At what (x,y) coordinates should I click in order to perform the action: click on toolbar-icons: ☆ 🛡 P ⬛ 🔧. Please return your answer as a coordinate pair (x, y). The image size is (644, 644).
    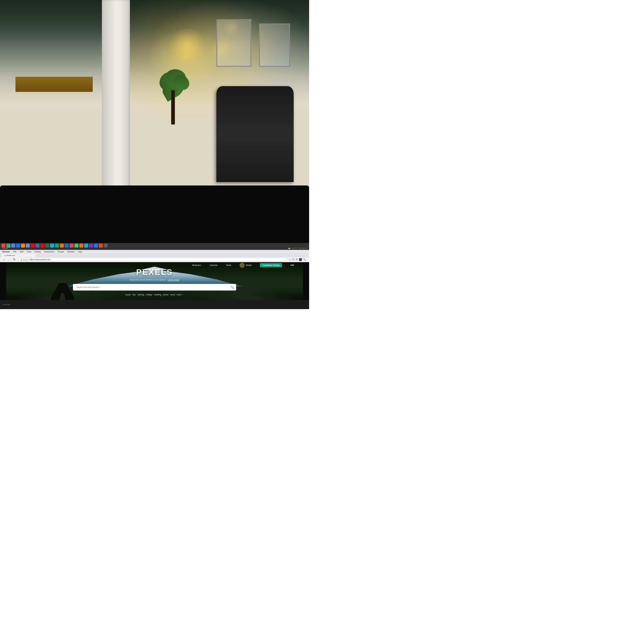
    Looking at the image, I should click on (297, 260).